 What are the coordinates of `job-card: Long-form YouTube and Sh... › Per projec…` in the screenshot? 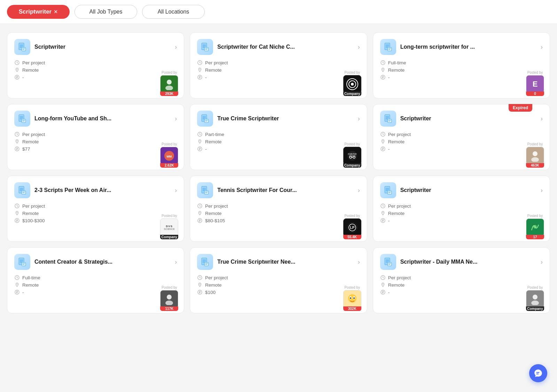 It's located at (95, 137).